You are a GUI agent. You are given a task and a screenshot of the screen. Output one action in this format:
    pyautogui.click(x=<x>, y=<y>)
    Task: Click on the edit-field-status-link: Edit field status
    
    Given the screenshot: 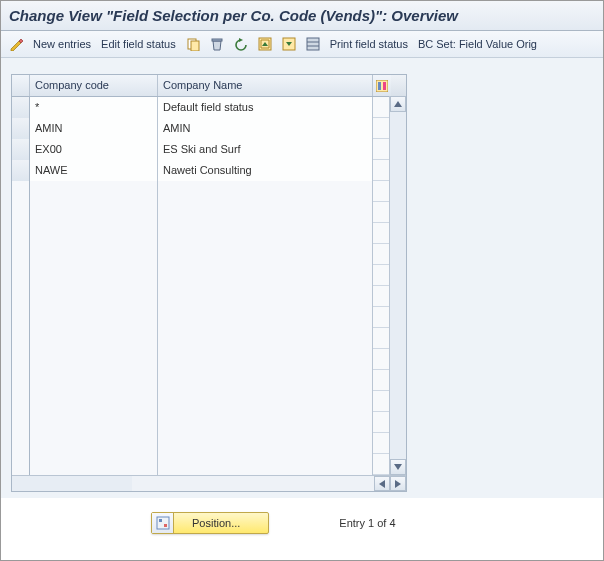 What is the action you would take?
    pyautogui.click(x=138, y=44)
    